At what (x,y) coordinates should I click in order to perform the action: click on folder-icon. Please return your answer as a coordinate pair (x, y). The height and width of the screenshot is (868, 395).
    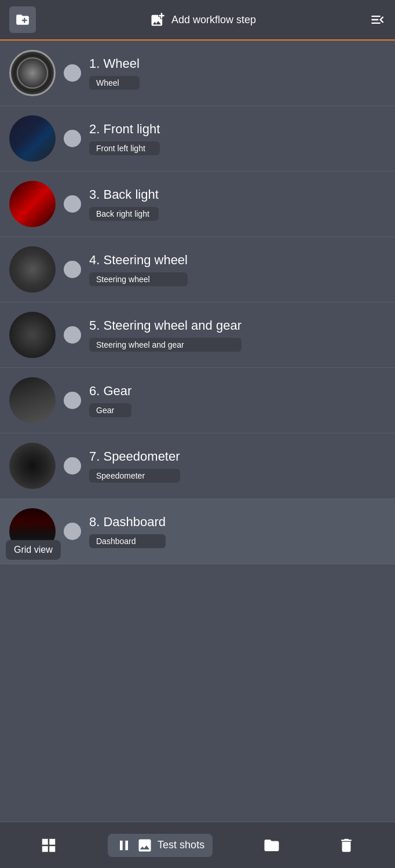
    Looking at the image, I should click on (272, 845).